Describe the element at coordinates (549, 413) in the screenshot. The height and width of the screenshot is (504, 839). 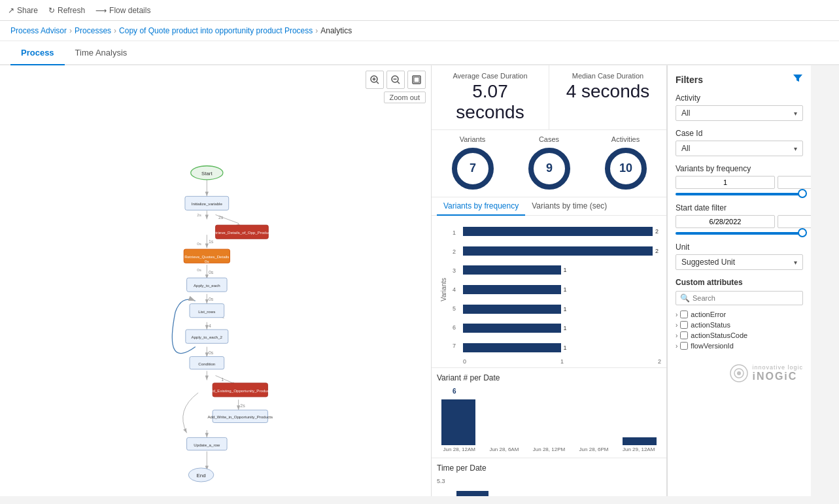
I see `variant-per-date-chart: Variant # per Date 6` at that location.